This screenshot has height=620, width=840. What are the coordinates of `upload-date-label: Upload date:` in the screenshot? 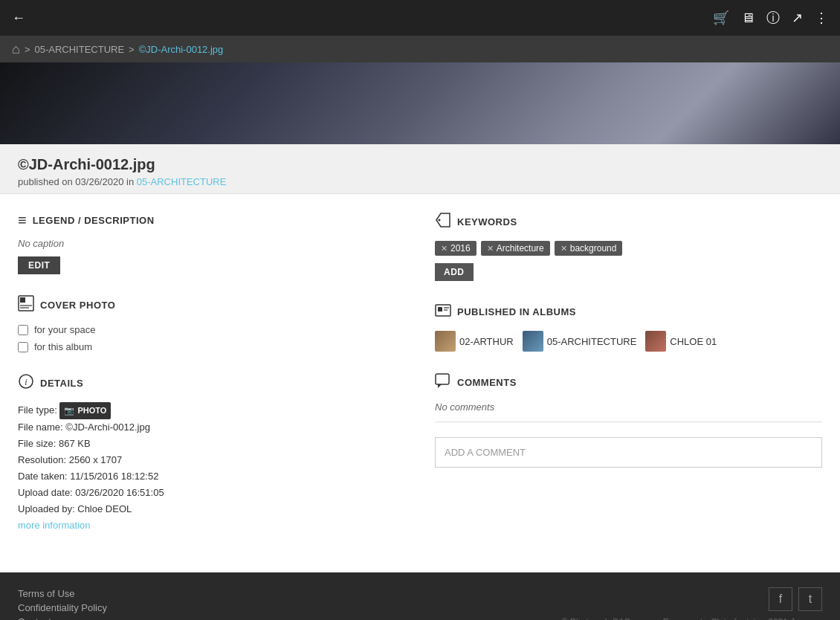 It's located at (45, 492).